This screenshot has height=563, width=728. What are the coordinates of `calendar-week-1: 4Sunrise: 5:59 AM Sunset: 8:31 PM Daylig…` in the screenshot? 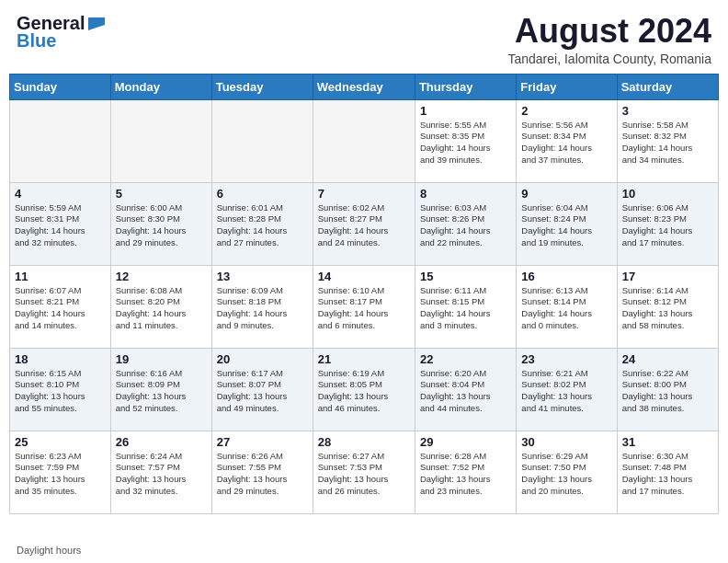 It's located at (364, 224).